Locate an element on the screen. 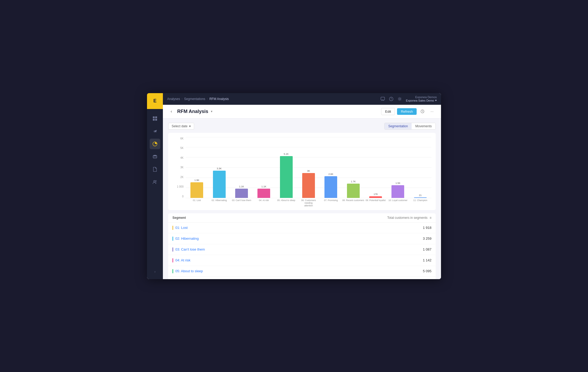  bar-group-7: 1.7K is located at coordinates (353, 167).